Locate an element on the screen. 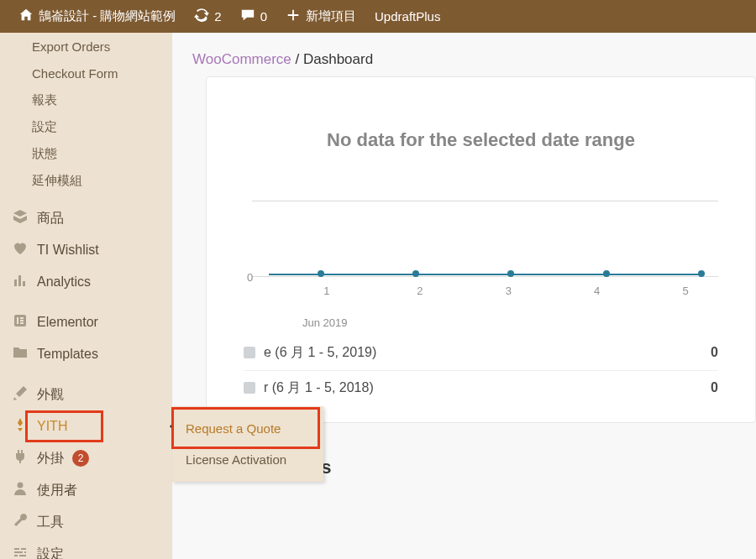 Image resolution: width=756 pixels, height=559 pixels. refresh-link: 2 is located at coordinates (207, 17).